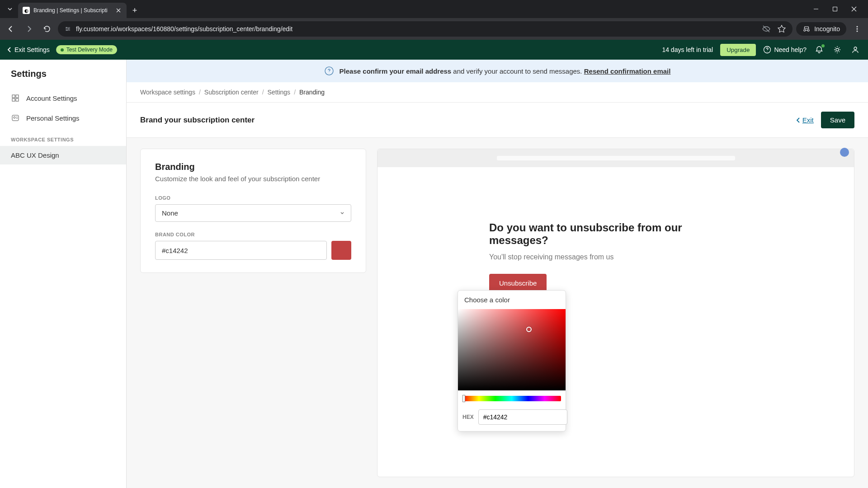 The width and height of the screenshot is (868, 488). What do you see at coordinates (11, 29) in the screenshot?
I see `back-button` at bounding box center [11, 29].